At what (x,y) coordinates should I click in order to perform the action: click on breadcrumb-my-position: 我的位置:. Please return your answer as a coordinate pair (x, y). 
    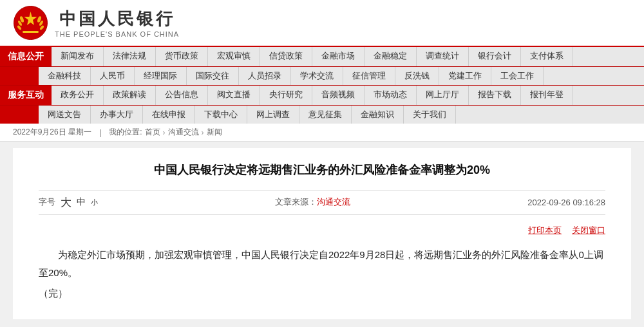
    Looking at the image, I should click on (125, 133).